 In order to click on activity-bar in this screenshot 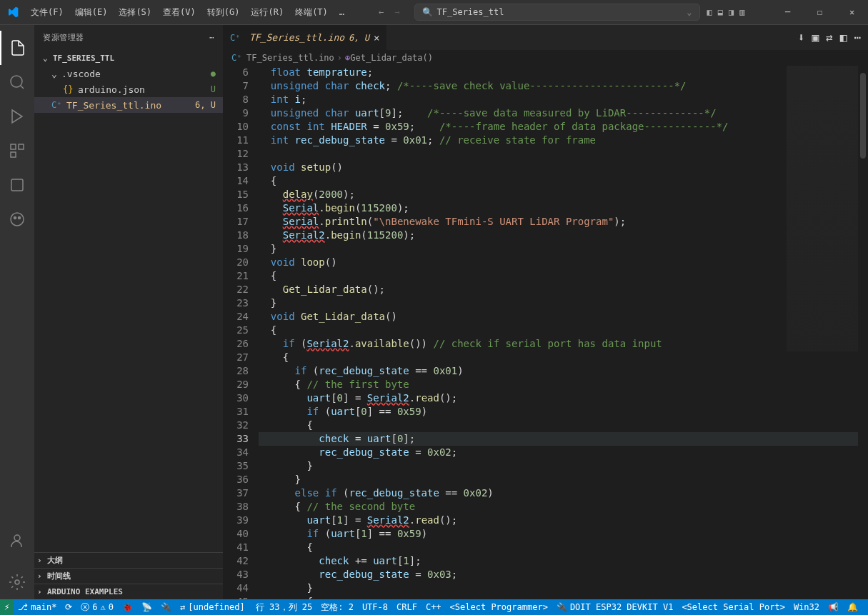, I will do `click(17, 312)`.